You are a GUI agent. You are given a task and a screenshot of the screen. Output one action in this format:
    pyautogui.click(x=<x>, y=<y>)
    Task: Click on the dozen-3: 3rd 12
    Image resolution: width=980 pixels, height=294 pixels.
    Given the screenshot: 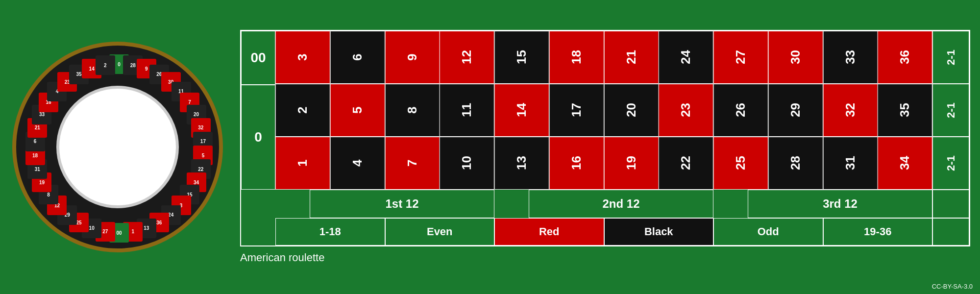 What is the action you would take?
    pyautogui.click(x=840, y=204)
    